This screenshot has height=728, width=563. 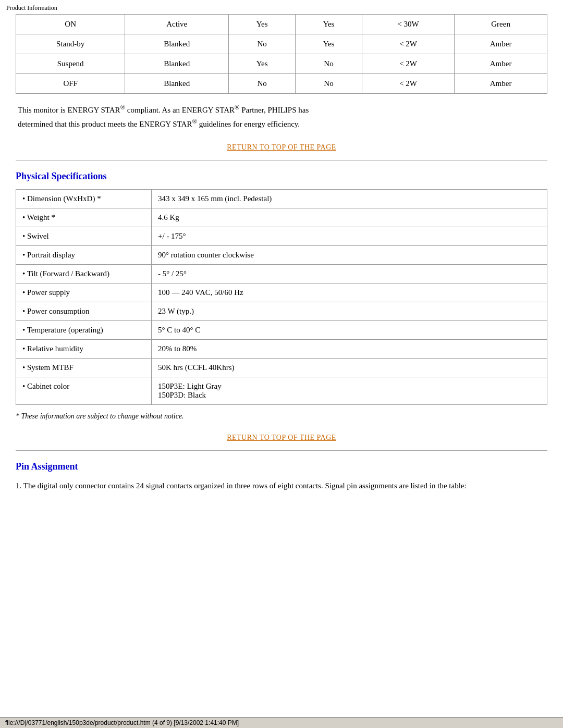 I want to click on return-to-top-1-container: RETURN TO TOP OF THE PAGE, so click(x=282, y=147).